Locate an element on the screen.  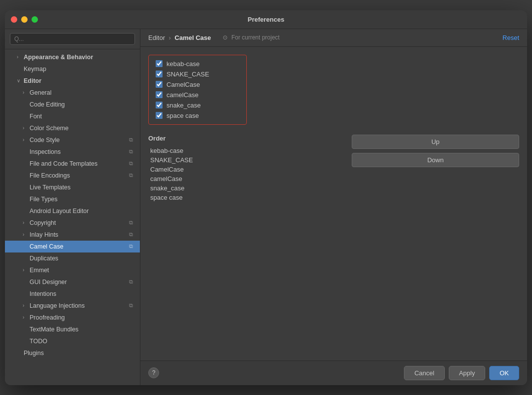
sidebar-item-plugins: Plugins is located at coordinates (72, 353).